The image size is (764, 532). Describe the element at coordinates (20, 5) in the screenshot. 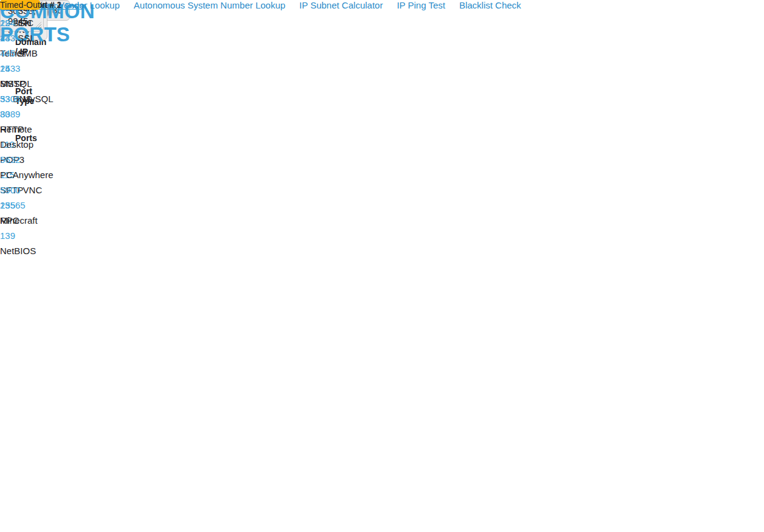

I see `status-badge-timed-out: Timed-Out` at that location.